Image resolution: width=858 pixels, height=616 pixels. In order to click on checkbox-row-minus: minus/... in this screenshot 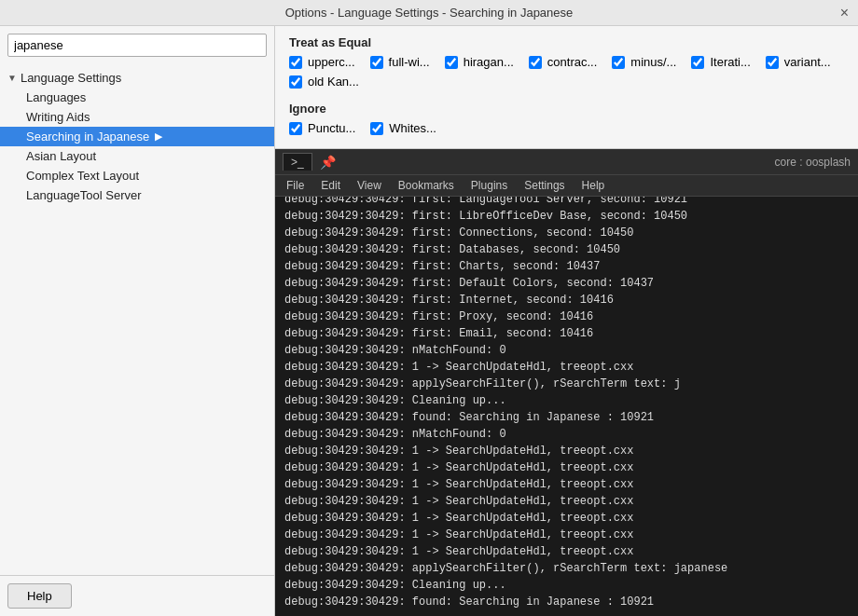, I will do `click(644, 62)`.